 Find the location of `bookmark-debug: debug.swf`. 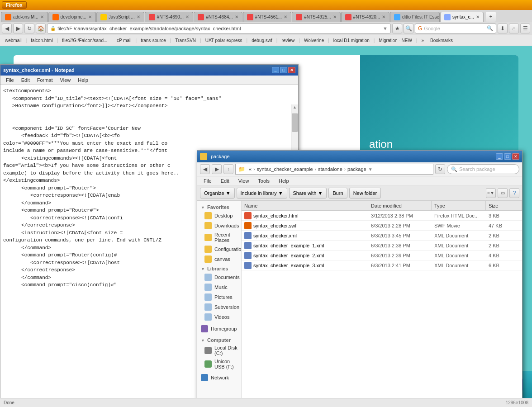

bookmark-debug: debug.swf is located at coordinates (262, 41).